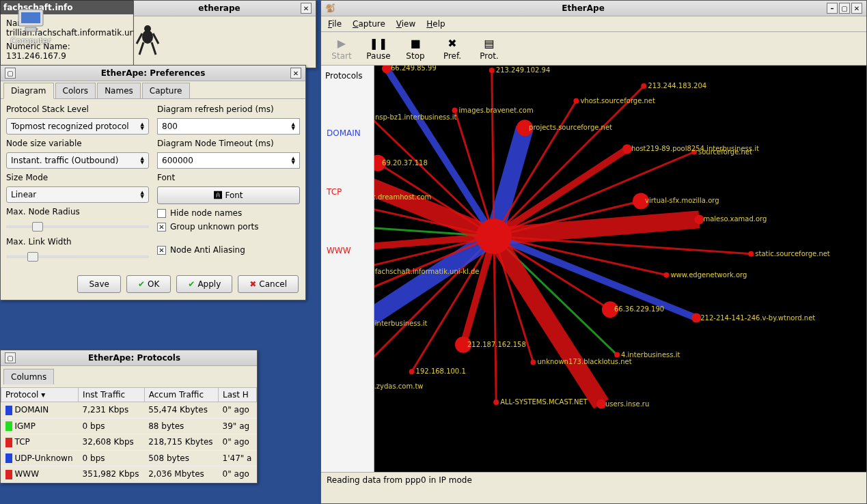 This screenshot has width=867, height=504. I want to click on node-label: 69.20.37.118, so click(404, 163).